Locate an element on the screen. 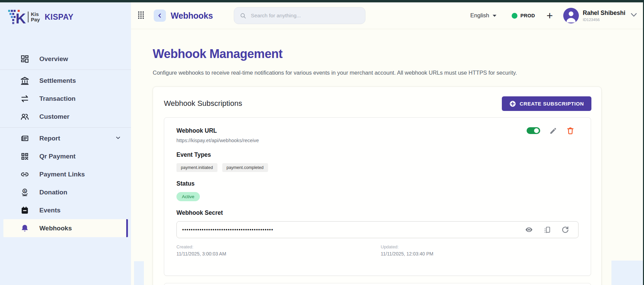 This screenshot has width=644, height=285. dashboard-grid-icon is located at coordinates (25, 59).